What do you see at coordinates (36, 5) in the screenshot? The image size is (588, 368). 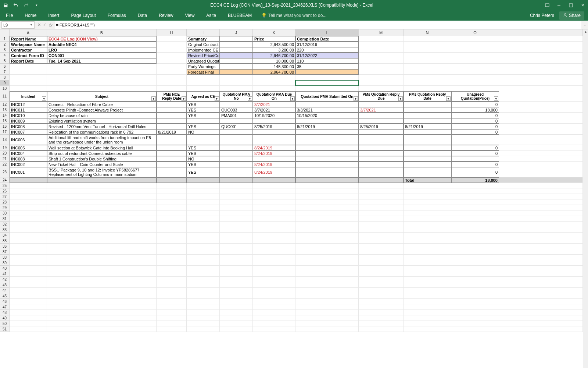 I see `qat-customize-icon: ▾` at bounding box center [36, 5].